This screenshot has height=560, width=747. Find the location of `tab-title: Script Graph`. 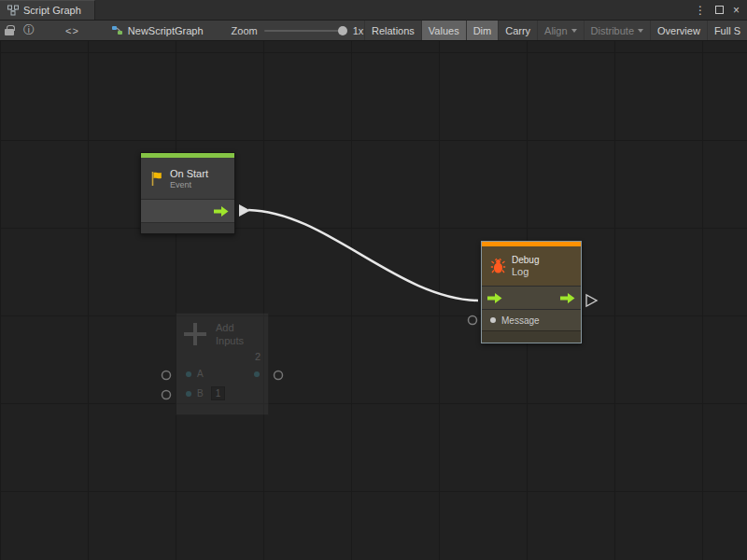

tab-title: Script Graph is located at coordinates (52, 10).